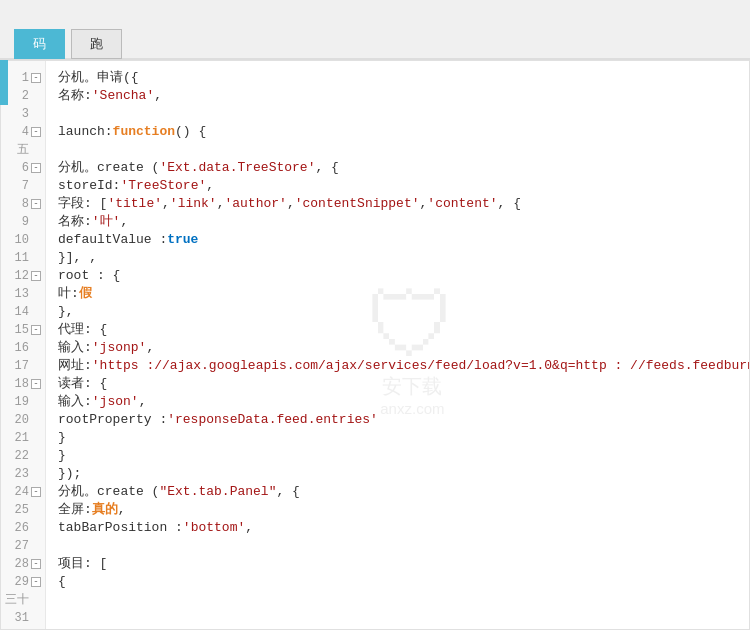 The width and height of the screenshot is (750, 630). Describe the element at coordinates (23, 600) in the screenshot. I see `line-number: 三十` at that location.